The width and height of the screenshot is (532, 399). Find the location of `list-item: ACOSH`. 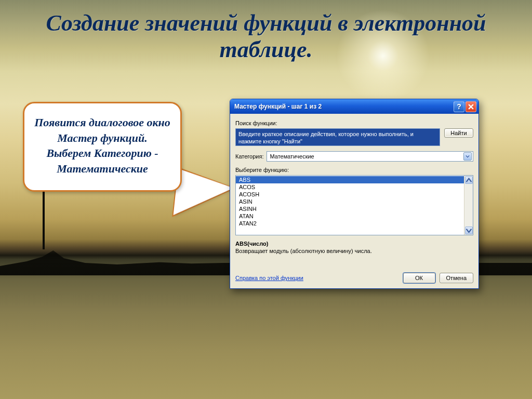

list-item: ACOSH is located at coordinates (350, 194).